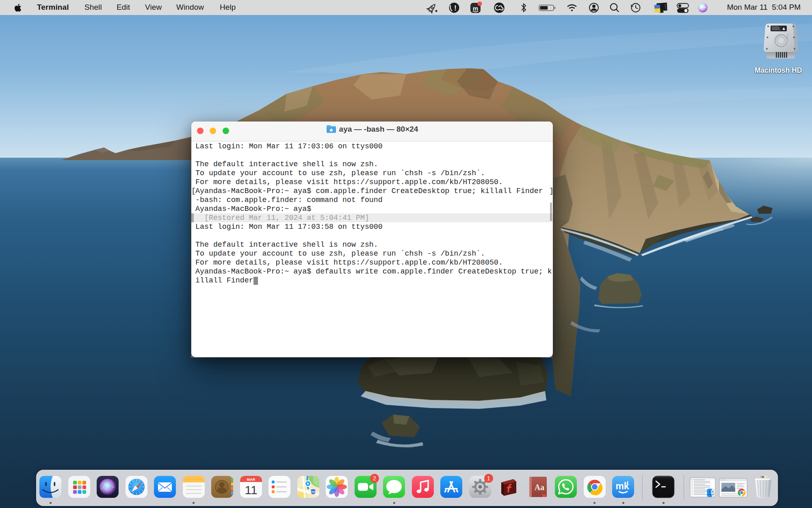 The height and width of the screenshot is (508, 812). I want to click on svg-text: Aa, so click(539, 487).